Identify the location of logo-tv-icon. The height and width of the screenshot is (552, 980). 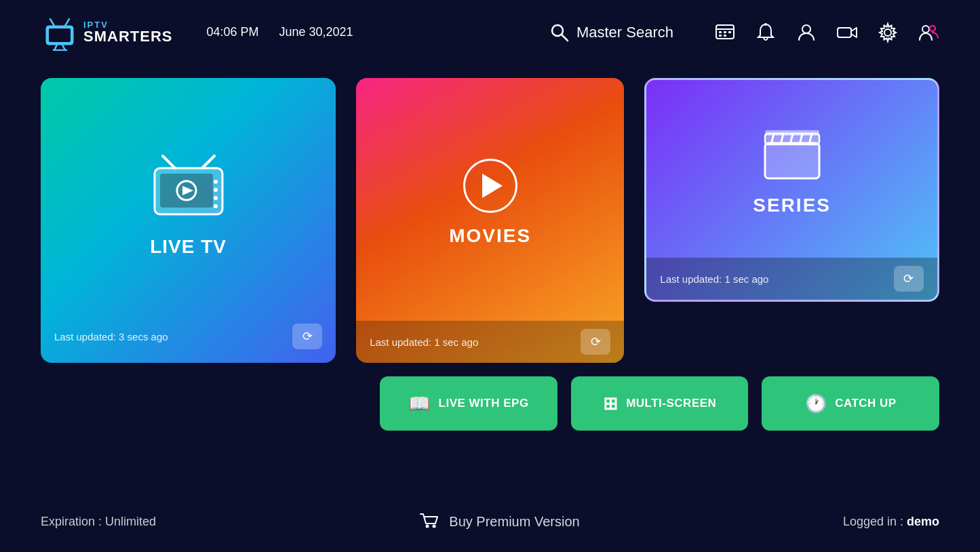
(60, 33).